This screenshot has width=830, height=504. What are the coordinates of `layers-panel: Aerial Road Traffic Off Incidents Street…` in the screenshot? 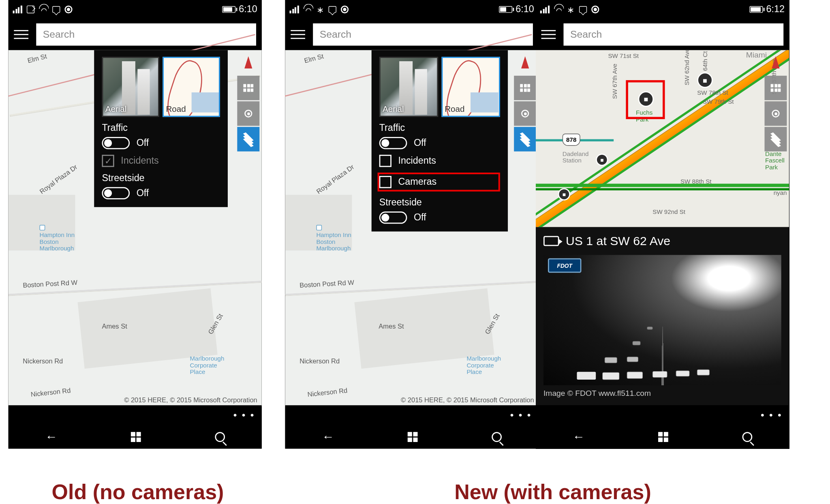 It's located at (161, 129).